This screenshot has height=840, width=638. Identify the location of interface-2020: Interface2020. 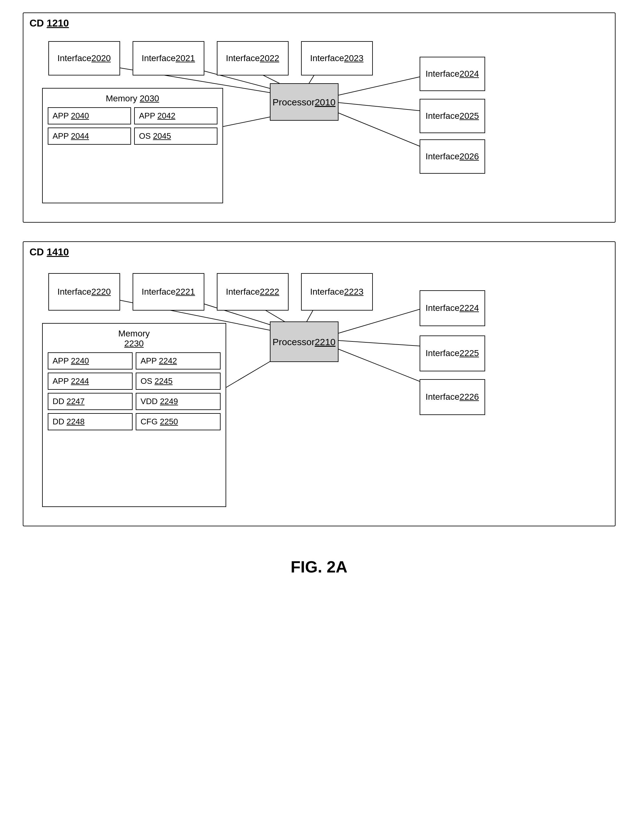
(84, 58).